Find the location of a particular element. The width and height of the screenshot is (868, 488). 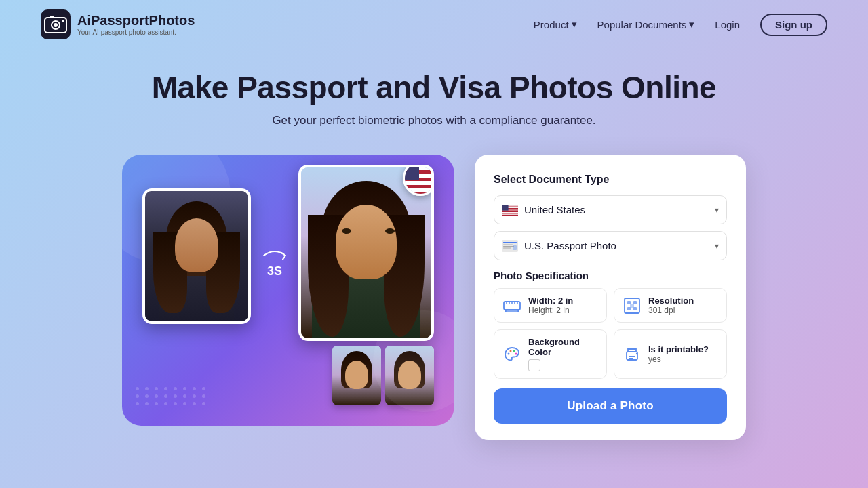

nav-product: Product ▾ is located at coordinates (555, 24).